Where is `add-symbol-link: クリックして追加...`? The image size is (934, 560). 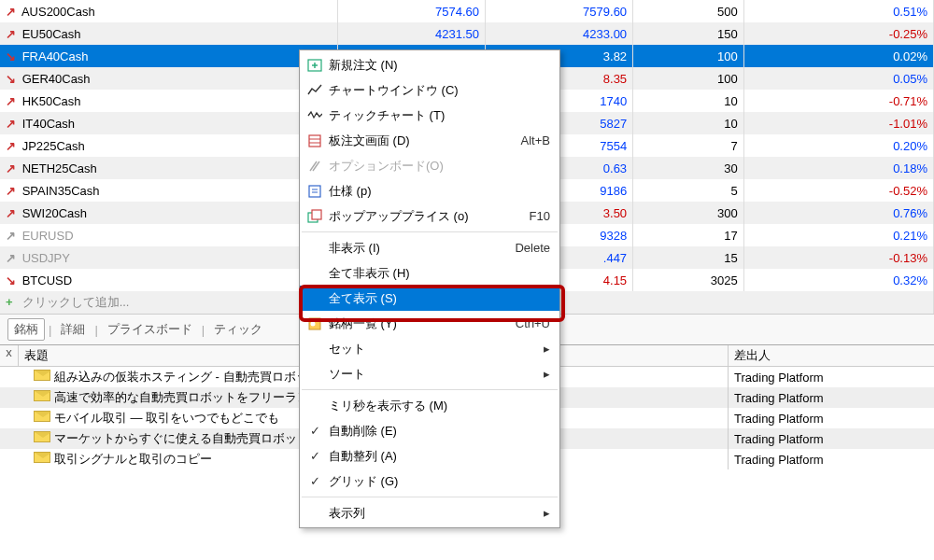 add-symbol-link: クリックして追加... is located at coordinates (77, 302).